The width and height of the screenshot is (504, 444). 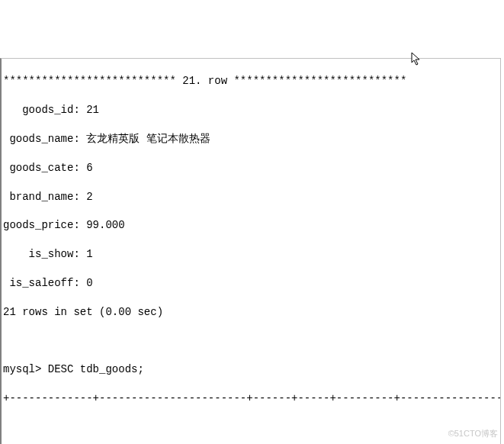 What do you see at coordinates (83, 312) in the screenshot?
I see `result-summary: 21 rows in set (0.00 sec)` at bounding box center [83, 312].